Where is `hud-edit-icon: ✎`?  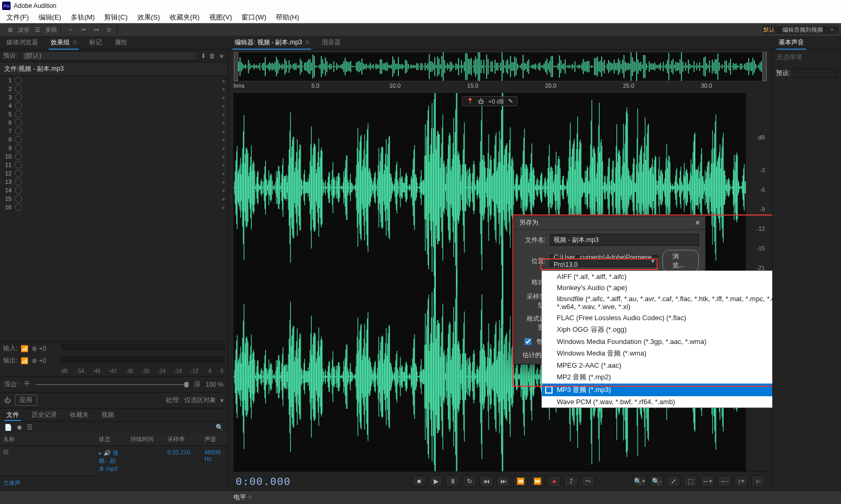
hud-edit-icon: ✎ is located at coordinates (510, 101).